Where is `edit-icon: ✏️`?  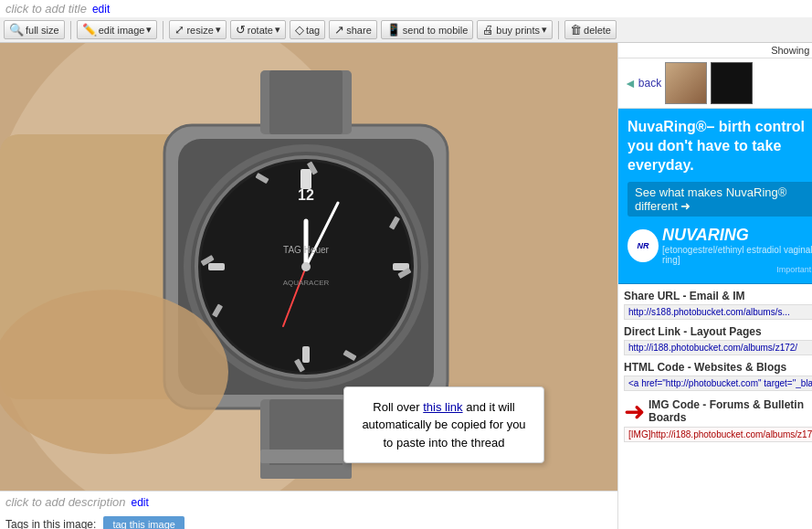
edit-icon: ✏️ is located at coordinates (90, 29).